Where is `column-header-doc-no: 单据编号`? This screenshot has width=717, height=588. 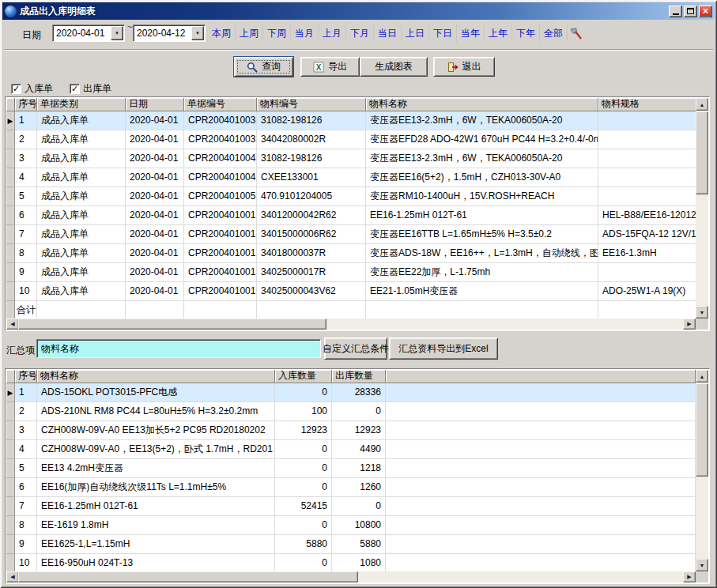 column-header-doc-no: 单据编号 is located at coordinates (221, 104).